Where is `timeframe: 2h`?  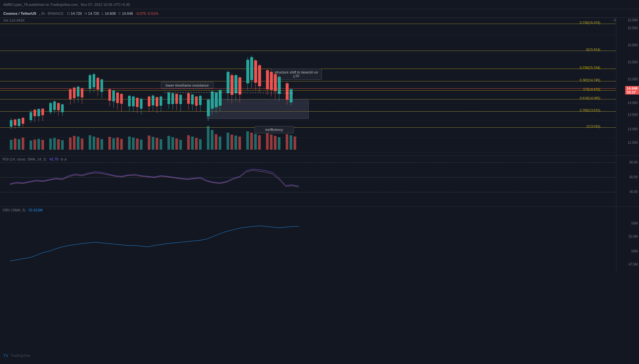 timeframe: 2h is located at coordinates (43, 13).